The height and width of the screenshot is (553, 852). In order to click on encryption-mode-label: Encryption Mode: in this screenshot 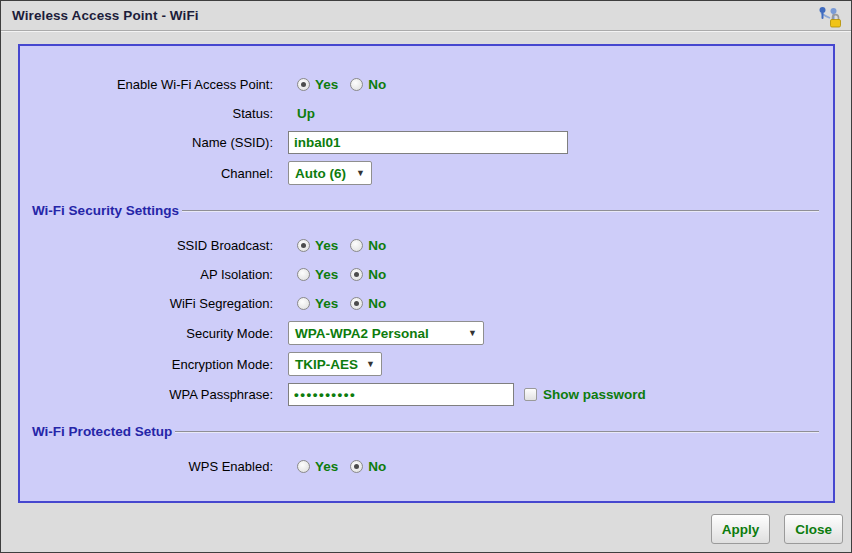, I will do `click(152, 364)`.